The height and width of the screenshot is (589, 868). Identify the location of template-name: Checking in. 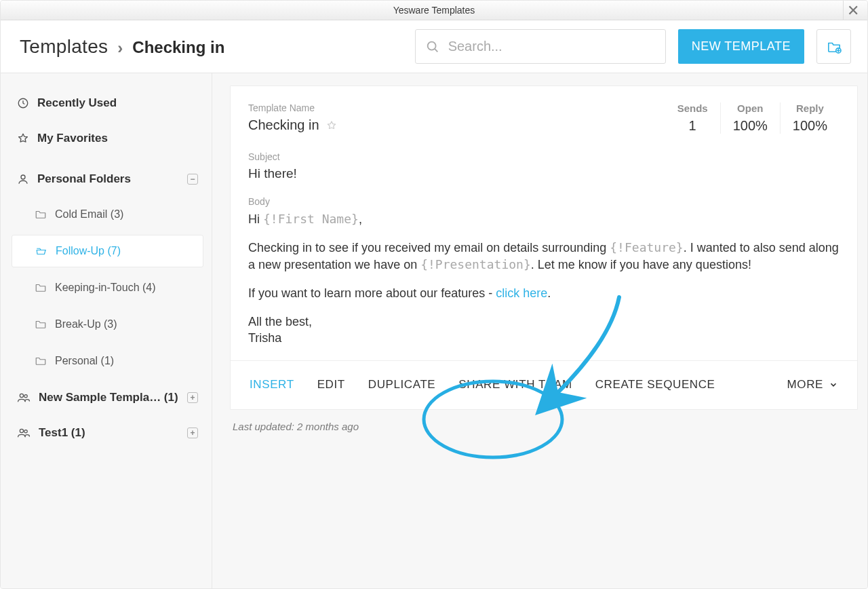
(283, 125).